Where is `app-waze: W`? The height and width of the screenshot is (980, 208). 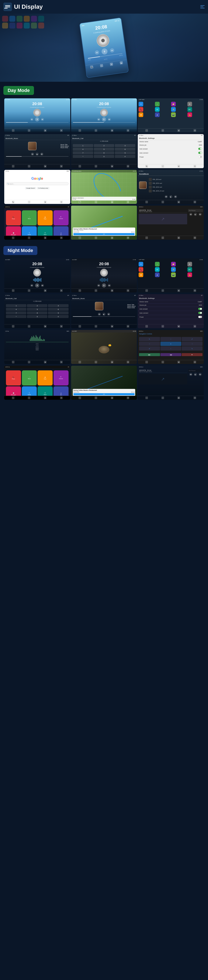 app-waze: W is located at coordinates (157, 110).